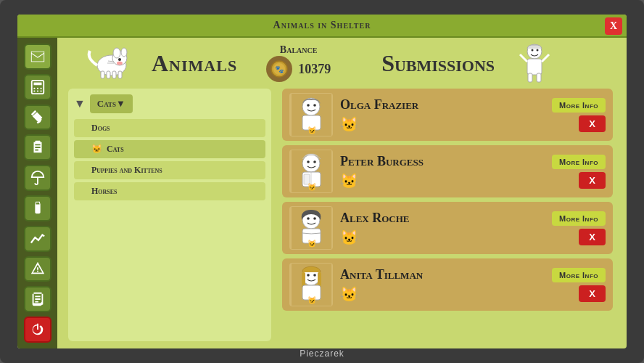 This screenshot has width=644, height=363. I want to click on filter-selected-label: Cats, so click(107, 104).